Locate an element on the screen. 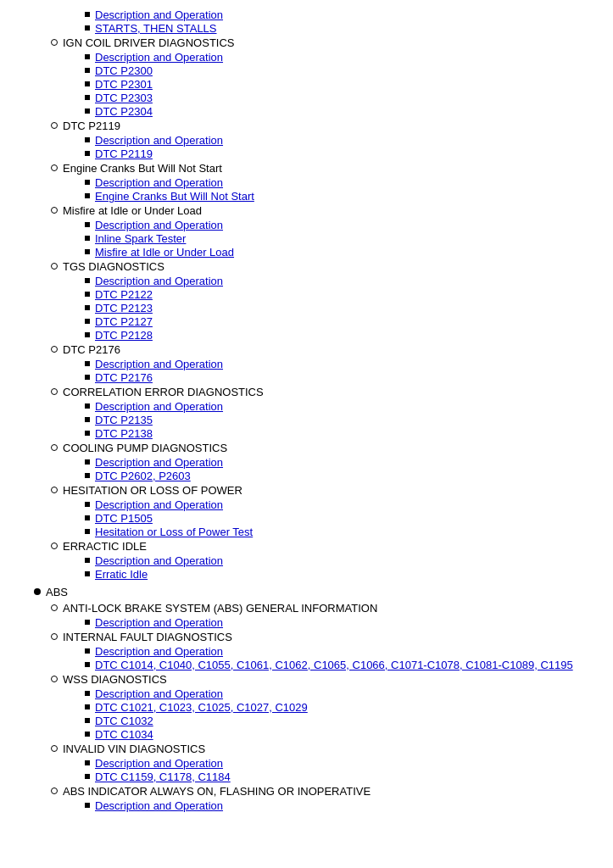  link-desc-op-engine-cranks: Description and Operation is located at coordinates (159, 183).